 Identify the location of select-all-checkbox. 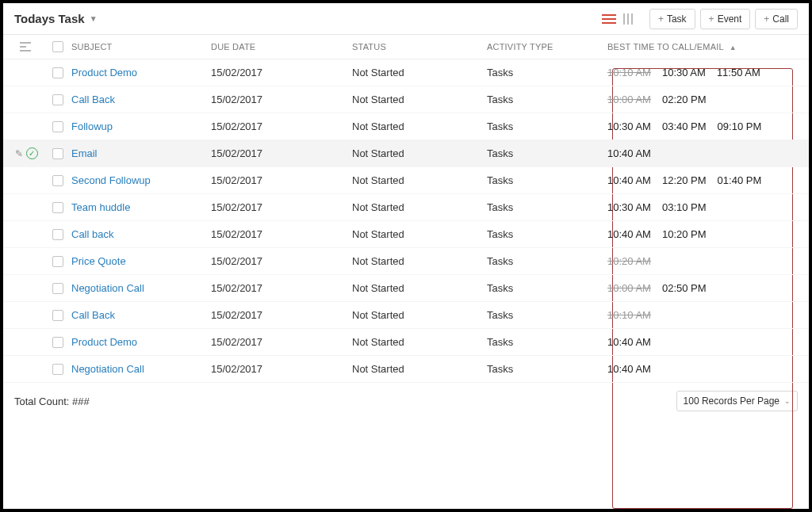
(58, 47).